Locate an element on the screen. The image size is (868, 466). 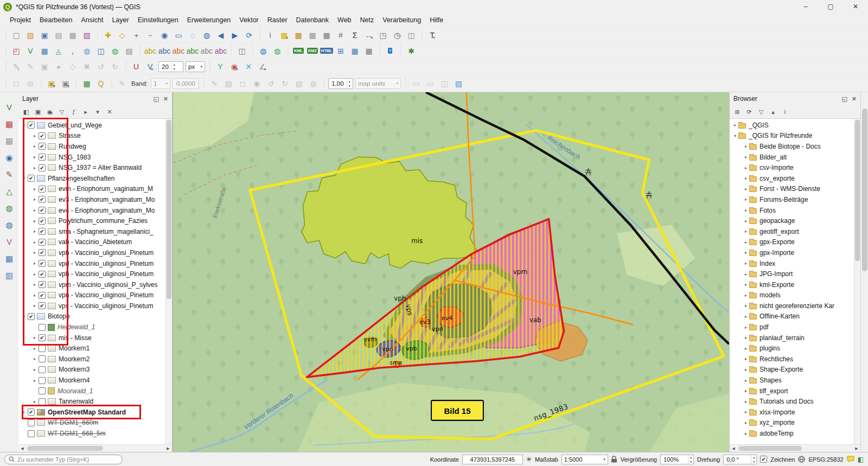
add-vector-layer-icon: V is located at coordinates (30, 51).